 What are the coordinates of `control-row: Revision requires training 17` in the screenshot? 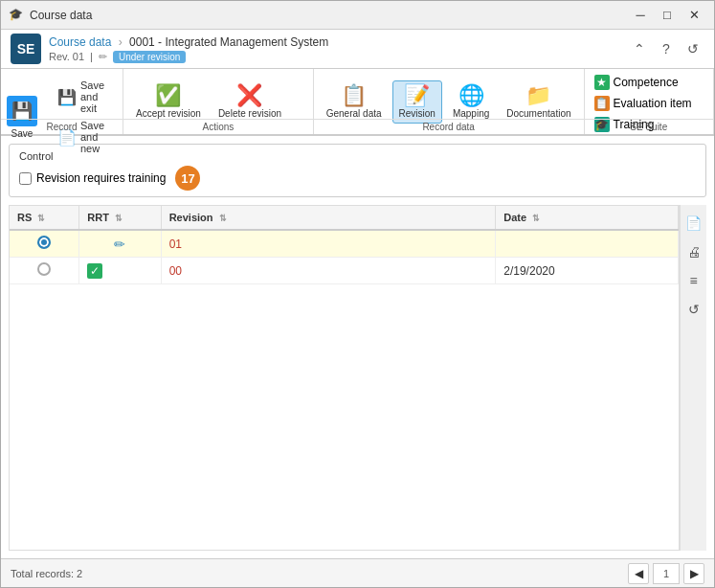 It's located at (358, 178).